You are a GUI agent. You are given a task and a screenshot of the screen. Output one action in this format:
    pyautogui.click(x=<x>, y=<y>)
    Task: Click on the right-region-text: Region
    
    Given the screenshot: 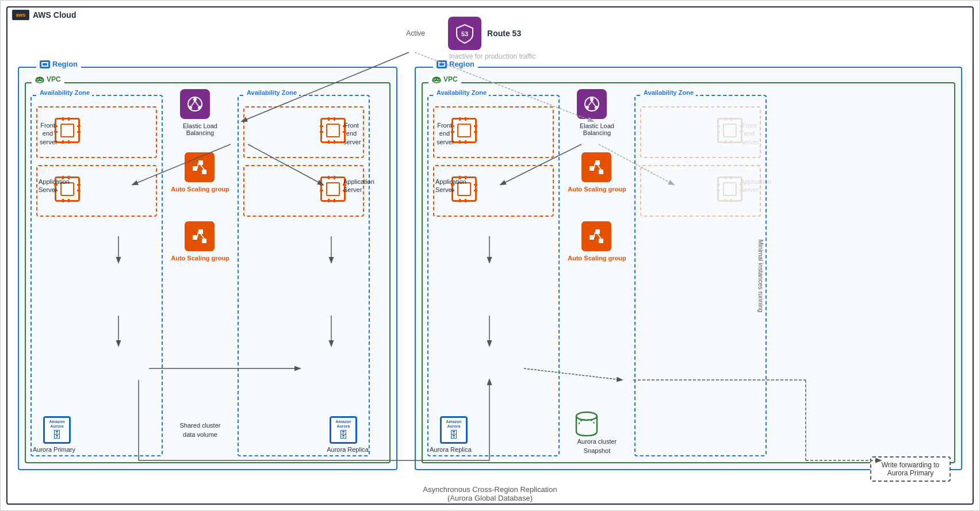 What is the action you would take?
    pyautogui.click(x=462, y=64)
    